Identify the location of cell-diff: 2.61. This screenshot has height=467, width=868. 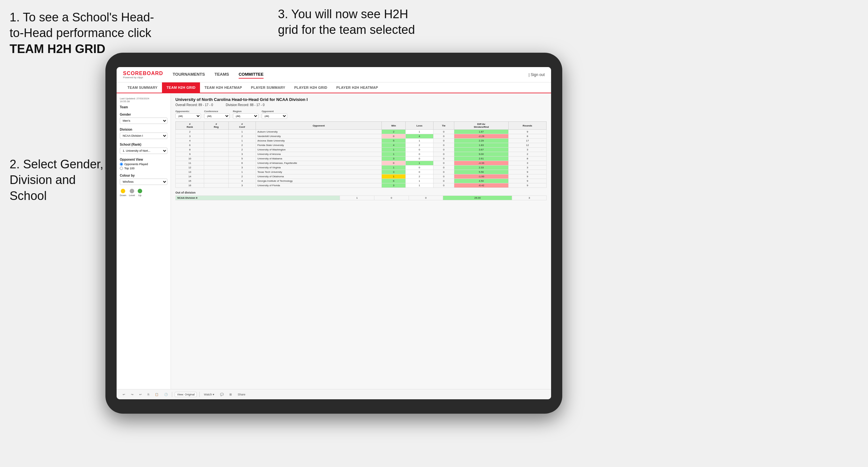
(481, 159).